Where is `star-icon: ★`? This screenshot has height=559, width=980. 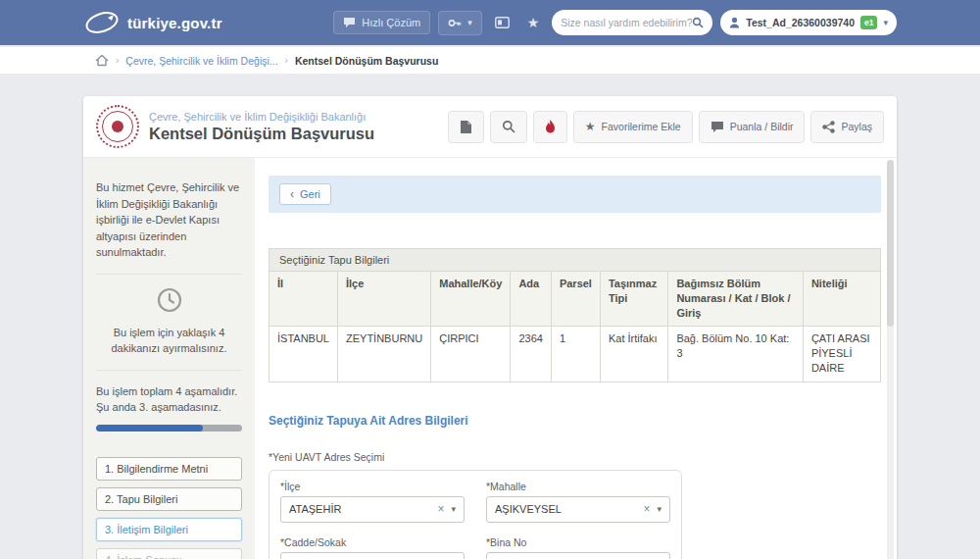
star-icon: ★ is located at coordinates (590, 127).